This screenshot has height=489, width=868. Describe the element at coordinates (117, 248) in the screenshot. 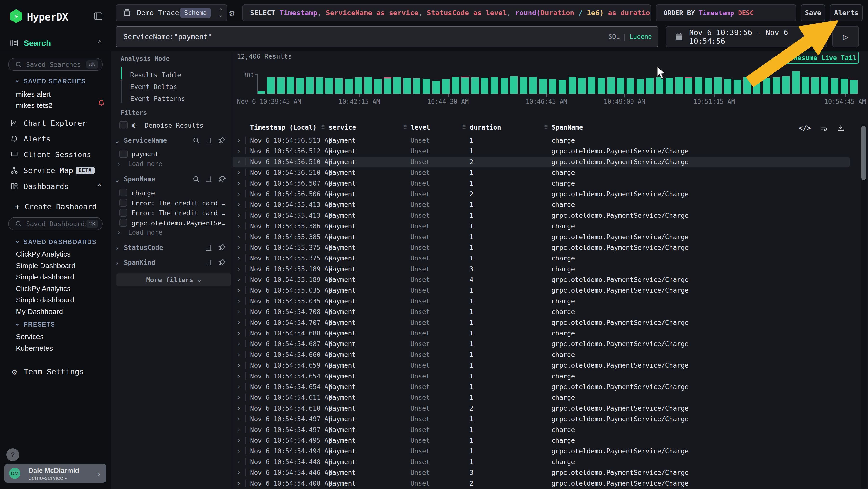

I see `chevron-right-icon: ›` at that location.